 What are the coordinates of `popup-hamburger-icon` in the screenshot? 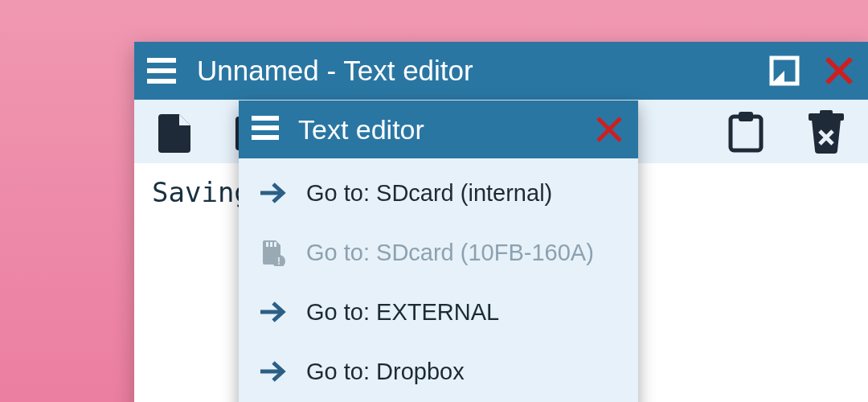 It's located at (265, 129).